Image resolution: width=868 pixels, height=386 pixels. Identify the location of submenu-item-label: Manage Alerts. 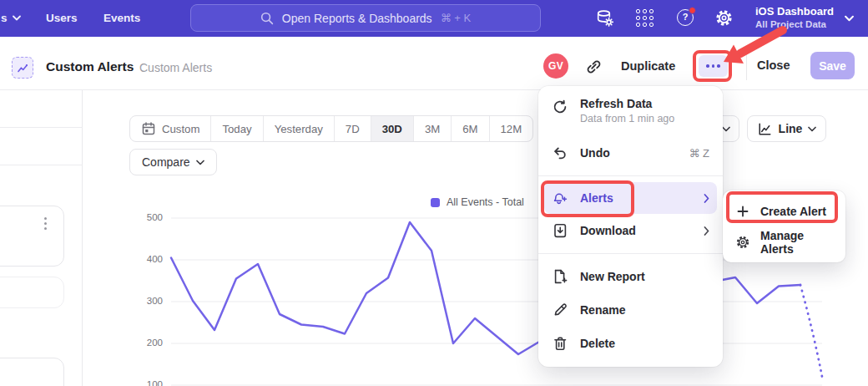
(796, 242).